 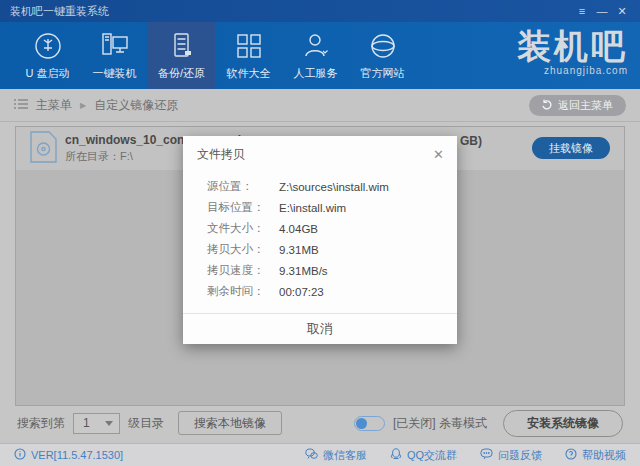 I want to click on nav-item-label: U 盘启动, so click(x=48, y=74).